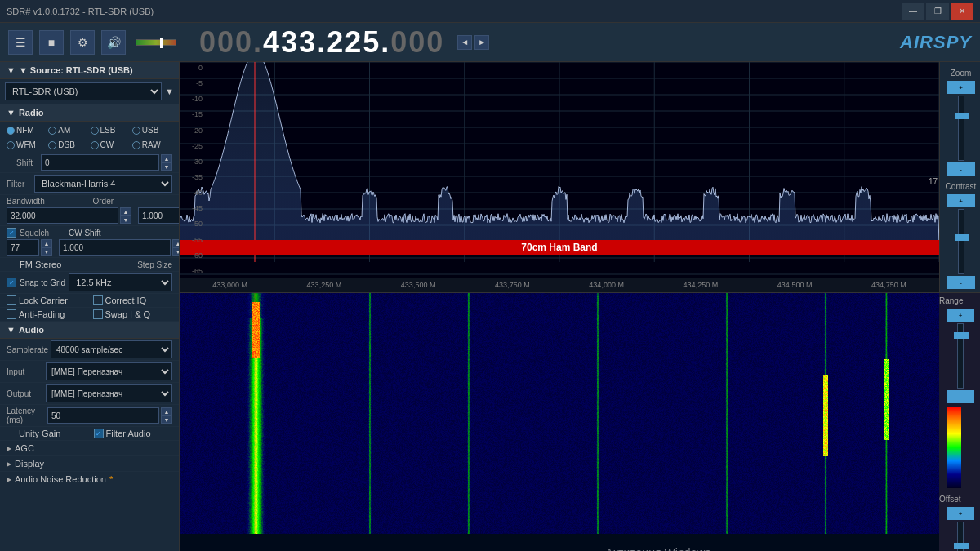 Image resolution: width=980 pixels, height=551 pixels. What do you see at coordinates (43, 300) in the screenshot?
I see `lock-carrier-label: Lock Carrier` at bounding box center [43, 300].